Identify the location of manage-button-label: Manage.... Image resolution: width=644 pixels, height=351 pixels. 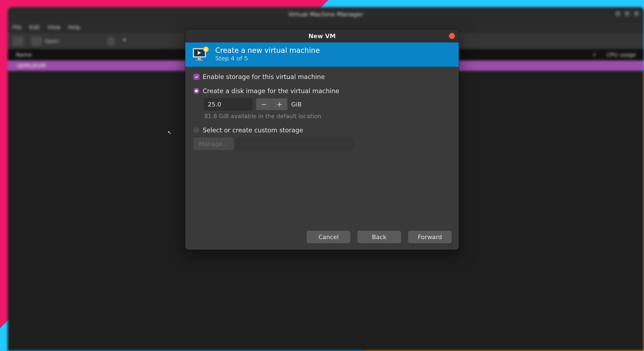
(214, 144).